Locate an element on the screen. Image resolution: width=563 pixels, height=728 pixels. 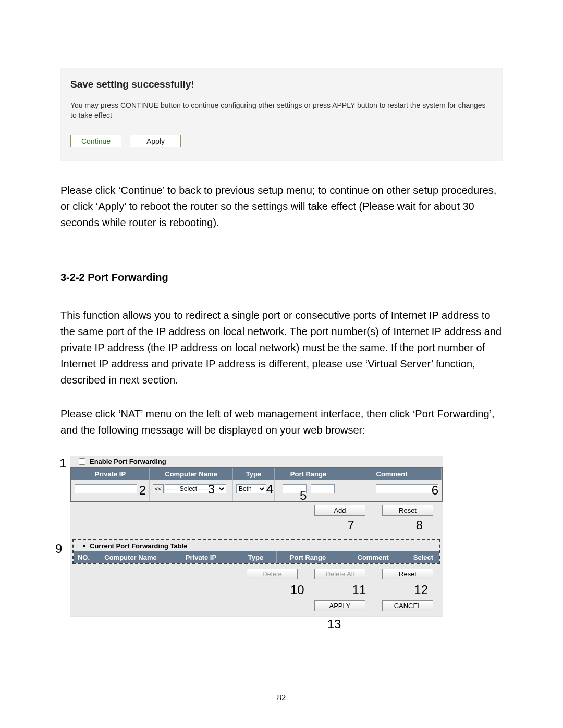
save-success-panel: Save setting successfully! You may press… is located at coordinates (282, 114).